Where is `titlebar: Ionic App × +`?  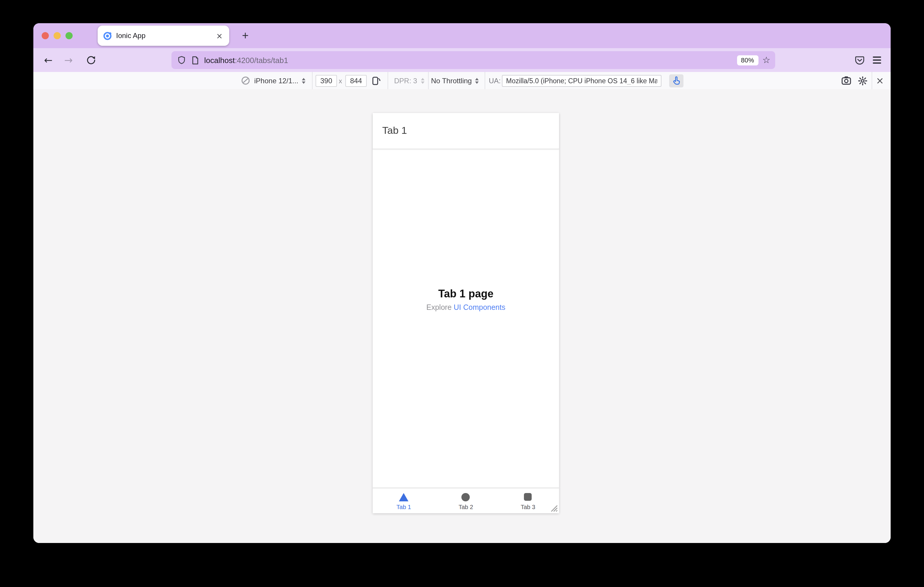 titlebar: Ionic App × + is located at coordinates (462, 36).